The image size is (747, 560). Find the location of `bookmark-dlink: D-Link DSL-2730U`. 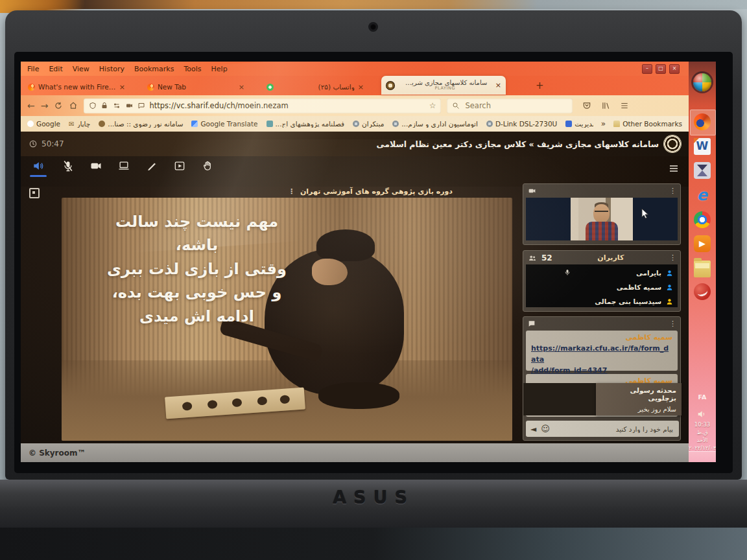

bookmark-dlink: D-Link DSL-2730U is located at coordinates (521, 124).